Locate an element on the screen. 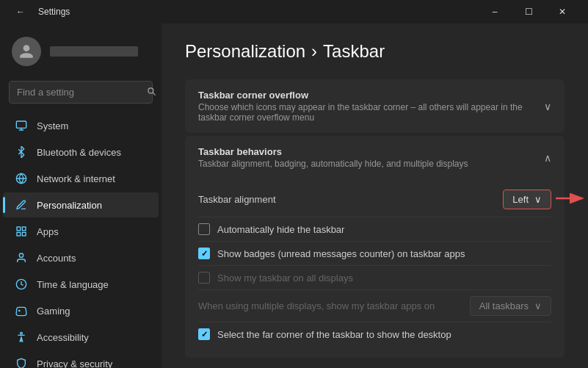  sidebar-item-label: Personalization is located at coordinates (69, 206).